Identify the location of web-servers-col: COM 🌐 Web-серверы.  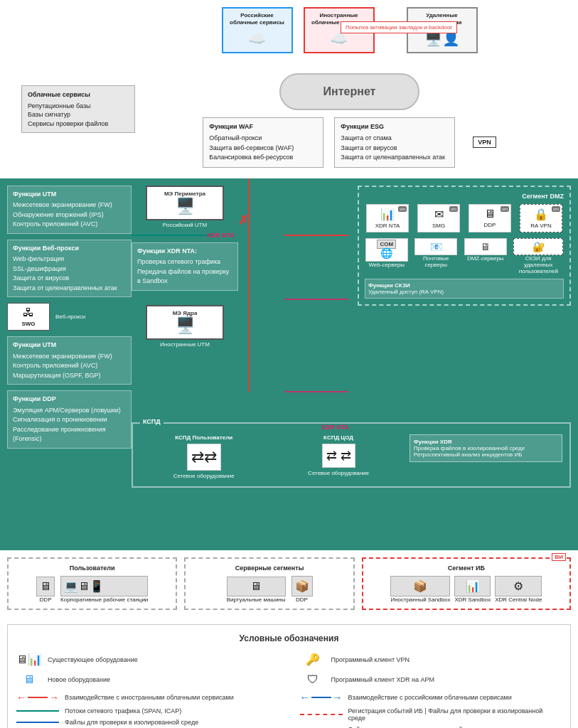
(387, 256).